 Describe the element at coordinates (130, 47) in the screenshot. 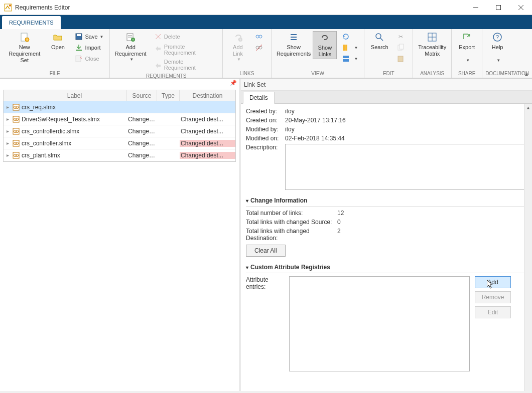

I see `add-requirement-button: + AddRequirement▼` at that location.